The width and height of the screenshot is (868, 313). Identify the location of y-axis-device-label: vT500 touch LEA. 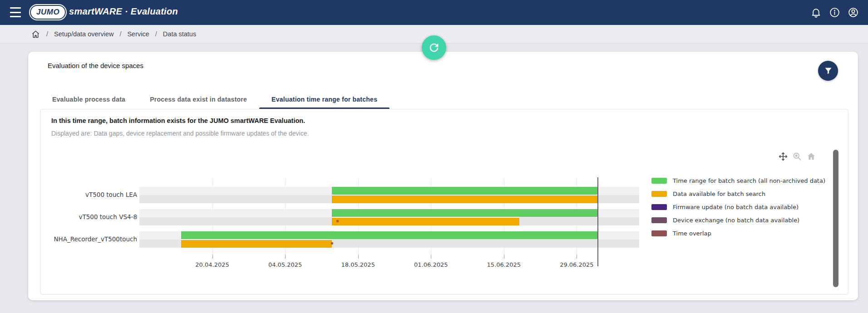
(74, 195).